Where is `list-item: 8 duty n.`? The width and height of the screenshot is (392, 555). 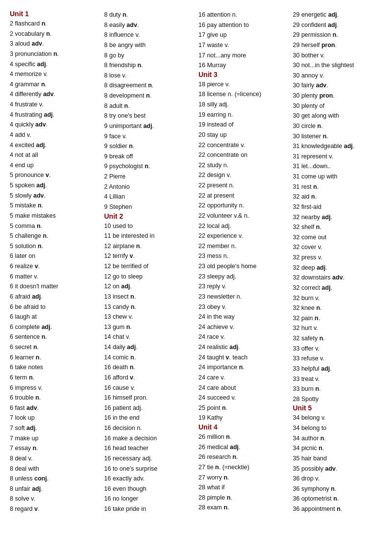
list-item: 8 duty n. is located at coordinates (149, 15).